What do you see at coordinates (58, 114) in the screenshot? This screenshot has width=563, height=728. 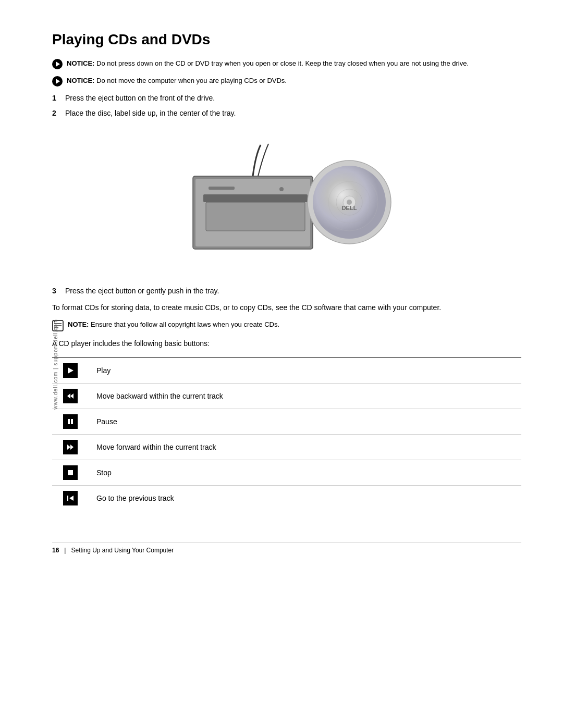 I see `step-2-num: 2` at bounding box center [58, 114].